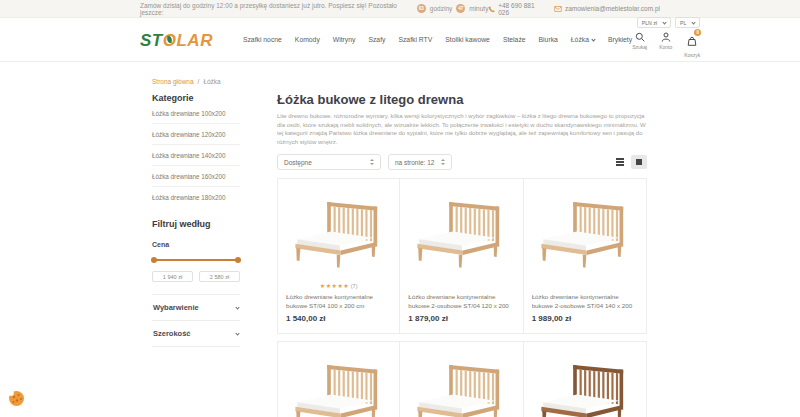 The image size is (800, 417). What do you see at coordinates (585, 318) in the screenshot?
I see `product-price: 1 989,00 zł` at bounding box center [585, 318].